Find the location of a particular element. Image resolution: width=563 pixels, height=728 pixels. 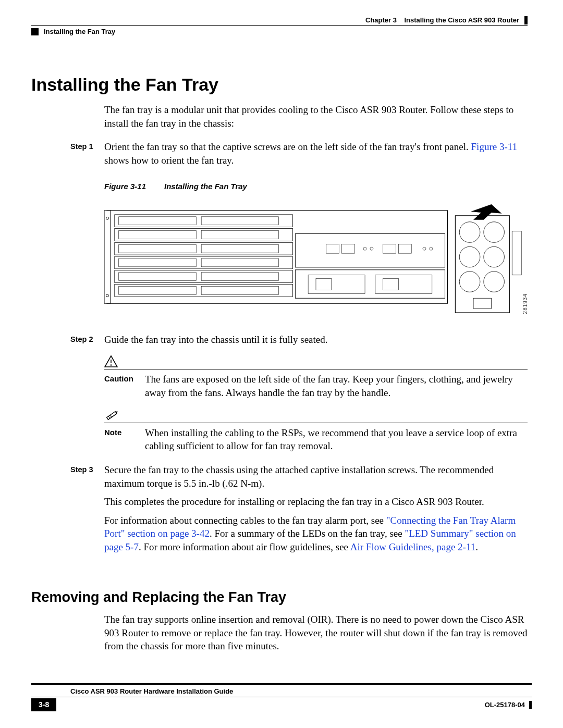

header-breadcrumb: Installing the Fan Tray is located at coordinates (73, 32).